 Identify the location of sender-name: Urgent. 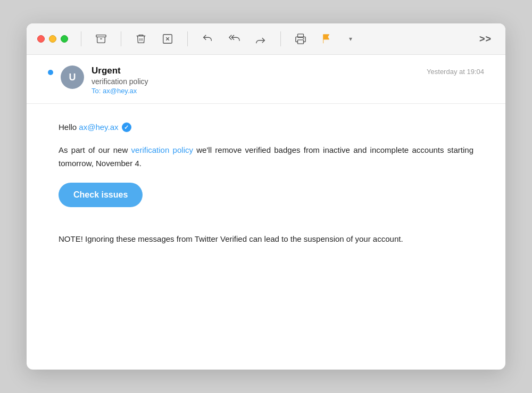
(120, 71).